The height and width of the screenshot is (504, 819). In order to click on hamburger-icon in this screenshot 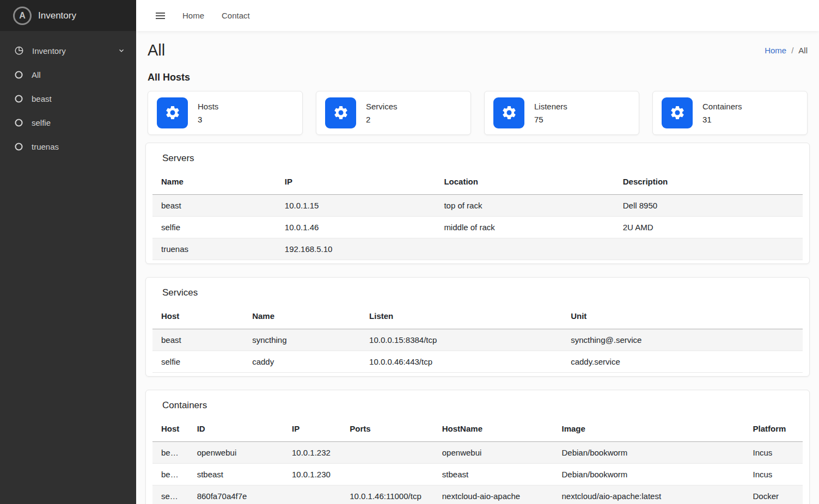, I will do `click(160, 16)`.